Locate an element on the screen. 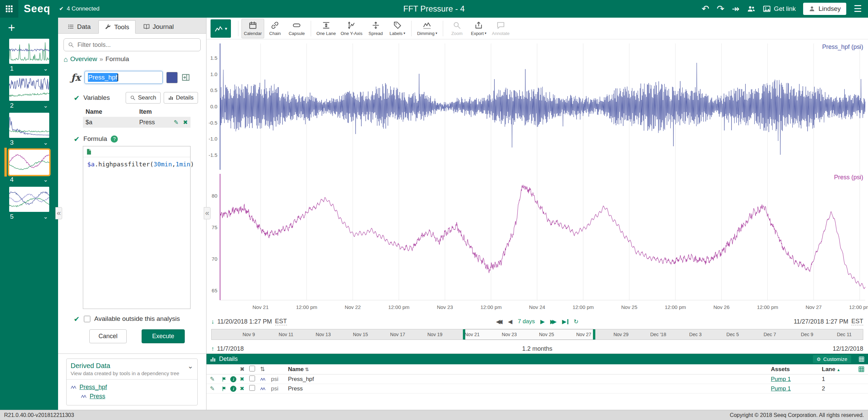  step-back-icon: ◀ is located at coordinates (510, 322).